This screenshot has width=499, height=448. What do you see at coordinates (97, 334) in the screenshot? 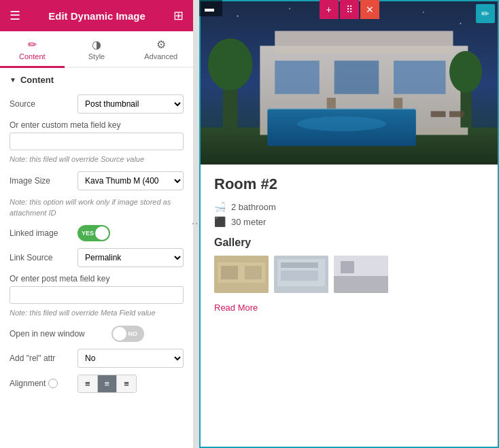
I see `open-window-row: Open in new window NO` at bounding box center [97, 334].